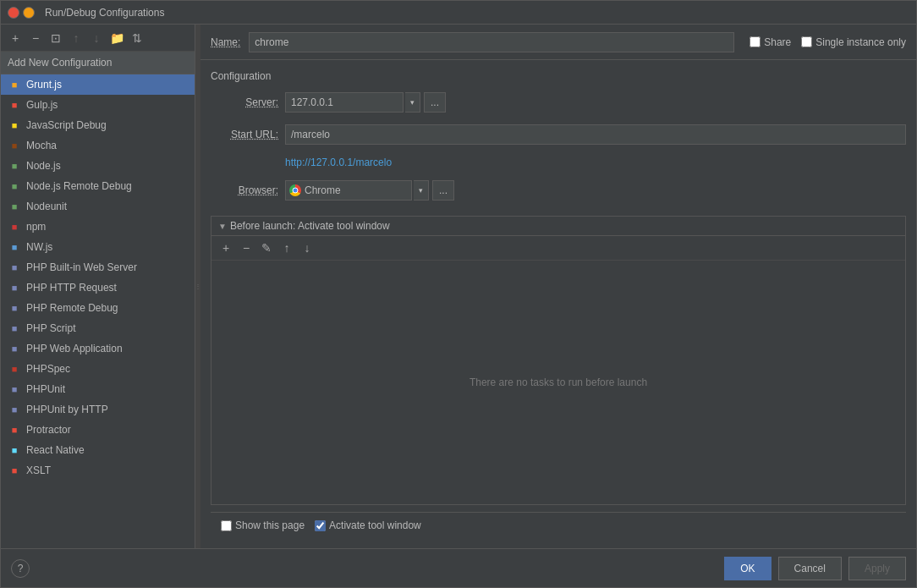 The width and height of the screenshot is (917, 588). Describe the element at coordinates (14, 166) in the screenshot. I see `config-icon-nodejs: ■` at that location.